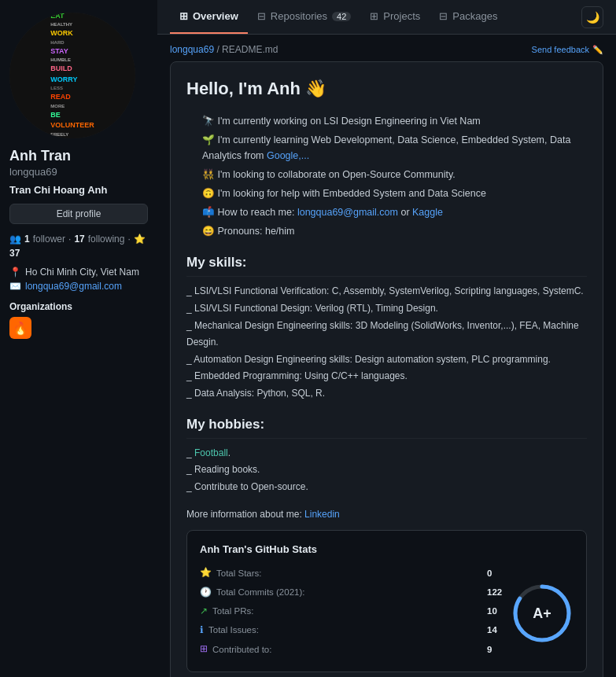 The height and width of the screenshot is (677, 616). What do you see at coordinates (387, 17) in the screenshot?
I see `top-nav: ⊞ Overview ⊟ Repositories 42 ⊞ Projects …` at bounding box center [387, 17].